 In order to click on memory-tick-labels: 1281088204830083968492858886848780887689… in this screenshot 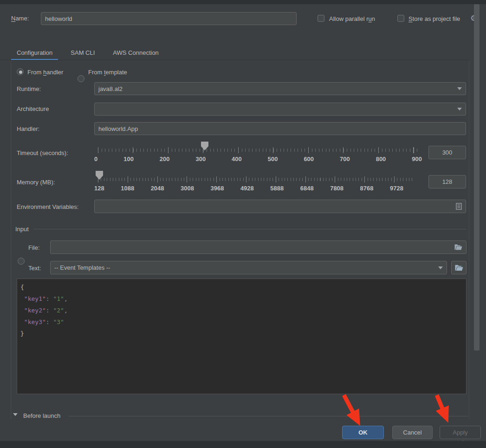, I will do `click(249, 188)`.